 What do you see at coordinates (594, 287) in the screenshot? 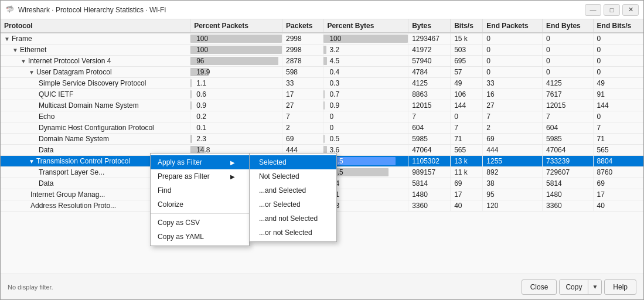
I see `copy-button-arrow: ▼` at bounding box center [594, 287].